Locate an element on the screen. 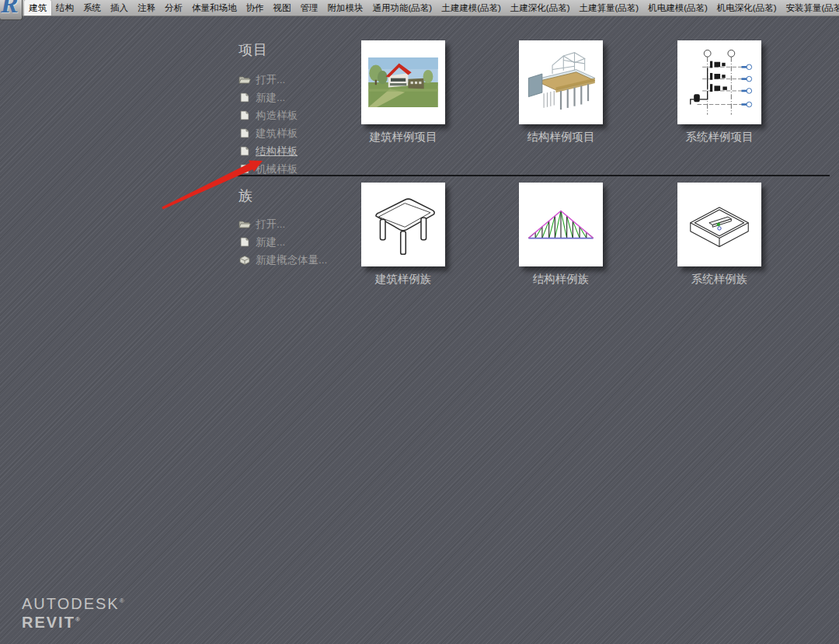 The height and width of the screenshot is (644, 839). thumb-label: 结构样例项目 is located at coordinates (561, 137).